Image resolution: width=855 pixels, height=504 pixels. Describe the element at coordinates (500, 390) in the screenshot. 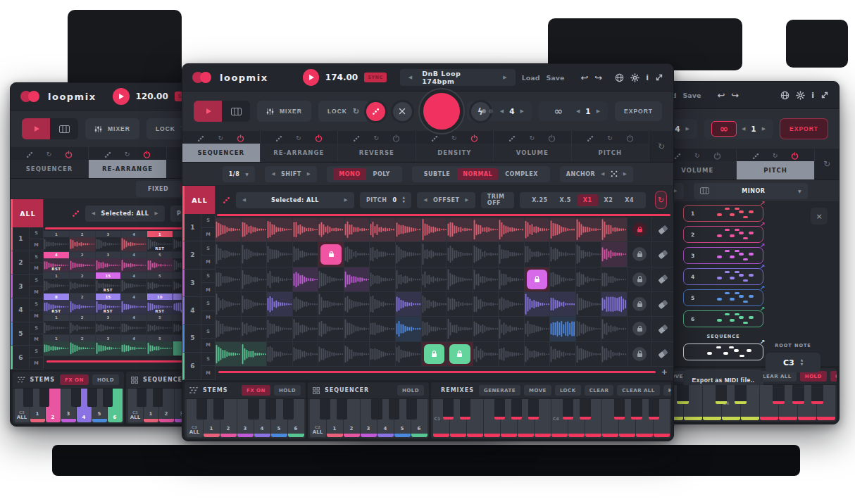

I see `remix-generate-button: GENERATE` at that location.